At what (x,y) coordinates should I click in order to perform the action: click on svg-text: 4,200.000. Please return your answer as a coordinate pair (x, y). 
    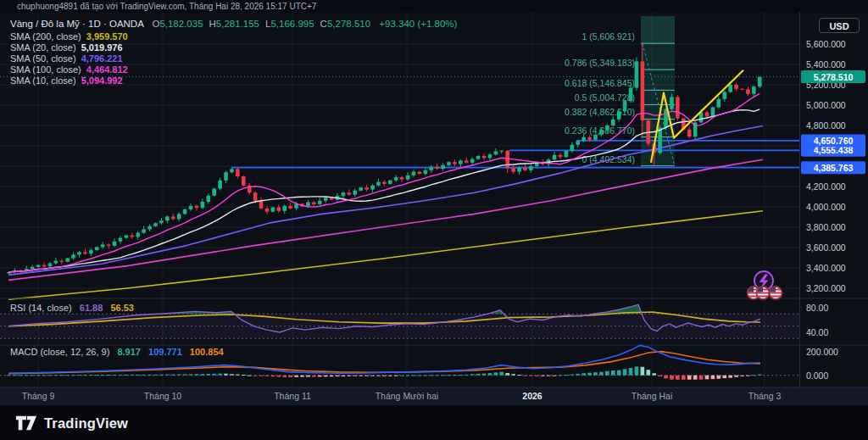
    Looking at the image, I should click on (826, 187).